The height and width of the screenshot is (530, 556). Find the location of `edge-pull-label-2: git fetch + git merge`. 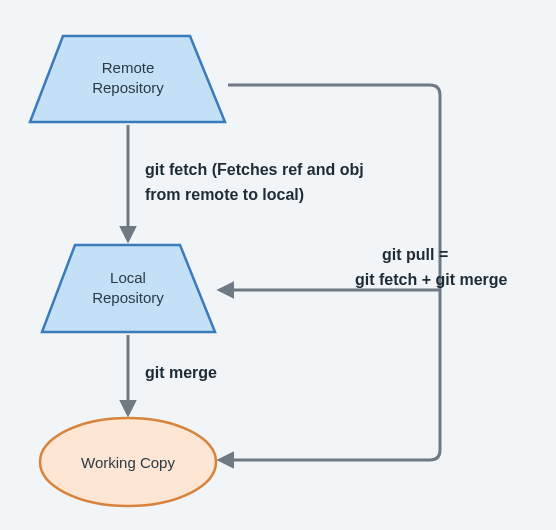

edge-pull-label-2: git fetch + git merge is located at coordinates (432, 280).